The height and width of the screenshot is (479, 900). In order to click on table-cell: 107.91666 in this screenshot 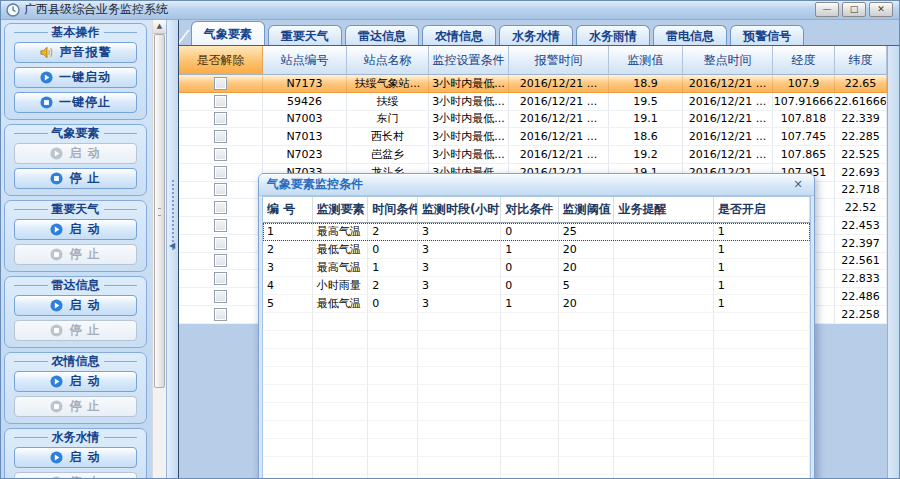, I will do `click(804, 102)`.